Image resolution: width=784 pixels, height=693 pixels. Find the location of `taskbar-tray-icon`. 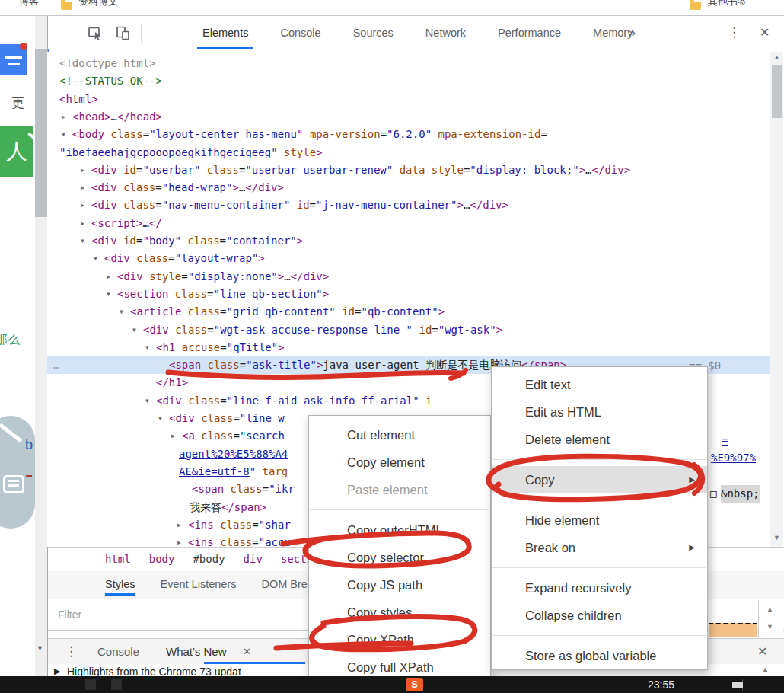

taskbar-tray-icon is located at coordinates (738, 685).